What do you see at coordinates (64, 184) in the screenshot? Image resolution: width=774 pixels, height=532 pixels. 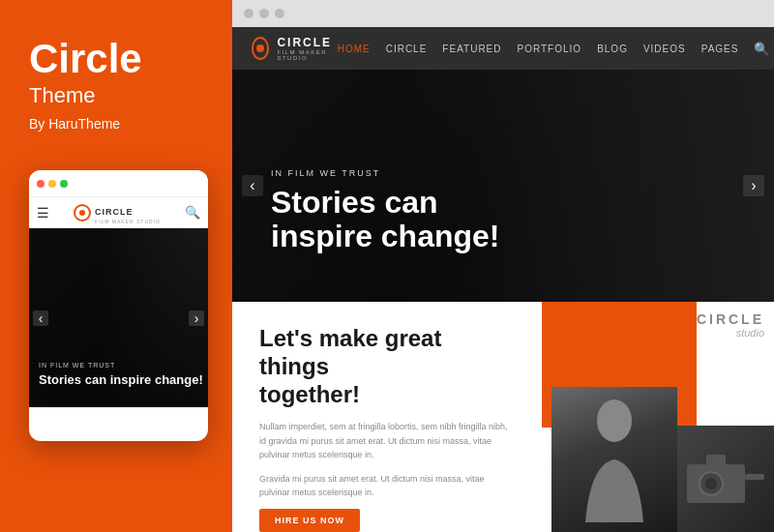 I see `mobile-dot-green` at bounding box center [64, 184].